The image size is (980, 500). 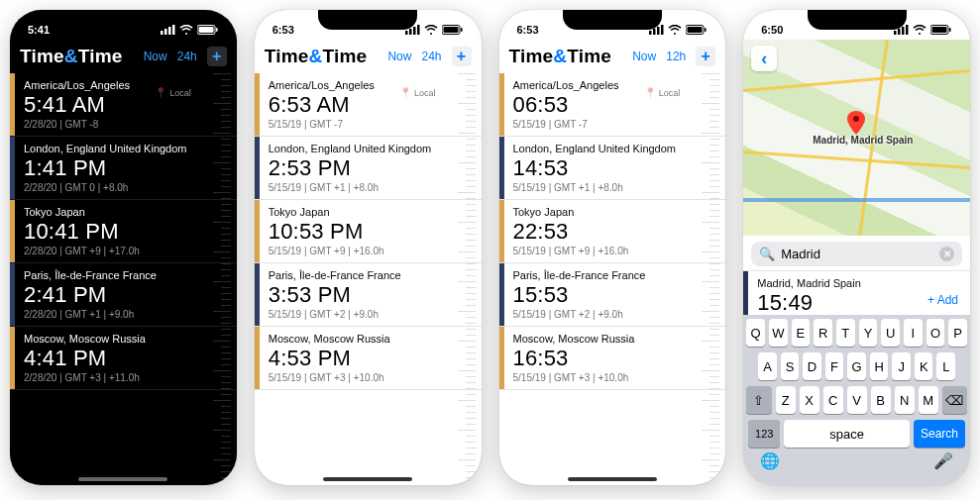 I want to click on key: P, so click(x=957, y=333).